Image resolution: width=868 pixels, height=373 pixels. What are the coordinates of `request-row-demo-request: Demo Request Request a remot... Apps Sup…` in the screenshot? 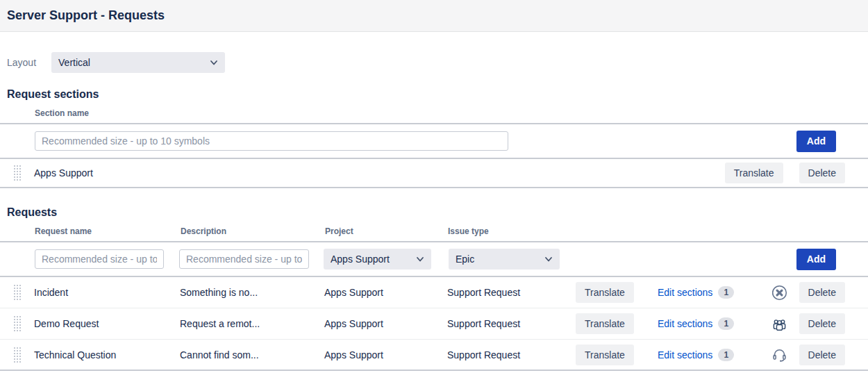 It's located at (434, 324).